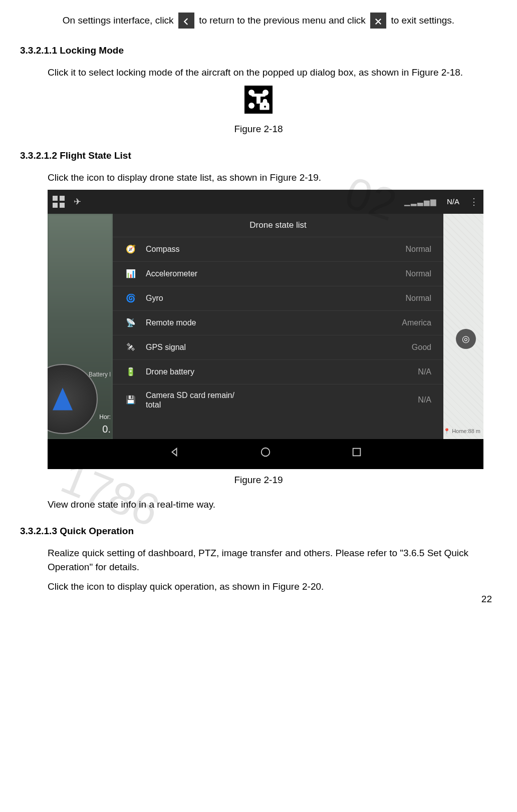 The height and width of the screenshot is (812, 517). I want to click on quick-operation-body-2: Click the icon to display quick operatio…, so click(258, 587).